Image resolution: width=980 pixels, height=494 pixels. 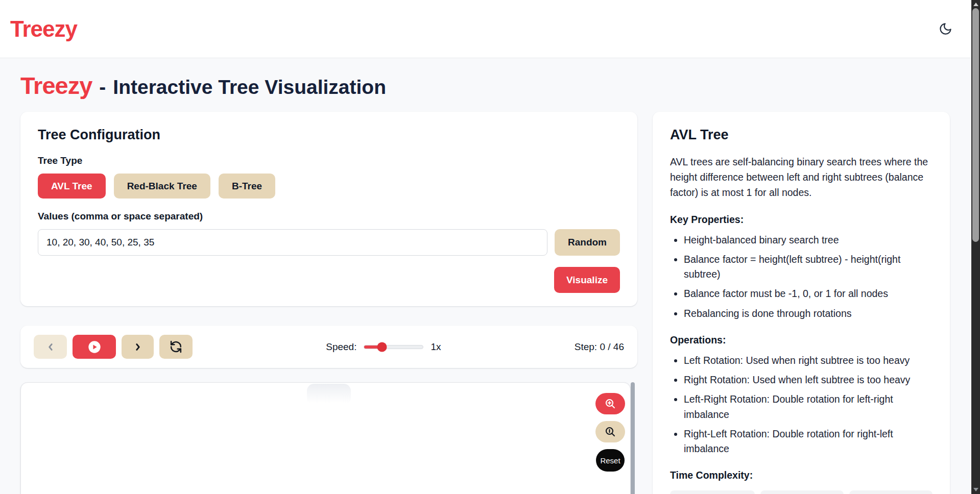 What do you see at coordinates (71, 186) in the screenshot?
I see `tree-type-button: AVL Tree` at bounding box center [71, 186].